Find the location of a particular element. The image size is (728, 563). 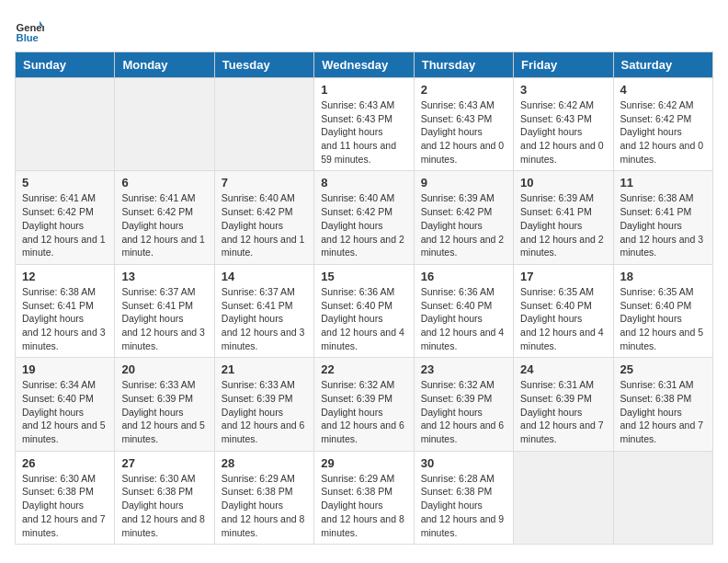

calendar-day-cell: 23Sunrise: 6:32 AMSunset: 6:39 PMDayligh… is located at coordinates (463, 405).